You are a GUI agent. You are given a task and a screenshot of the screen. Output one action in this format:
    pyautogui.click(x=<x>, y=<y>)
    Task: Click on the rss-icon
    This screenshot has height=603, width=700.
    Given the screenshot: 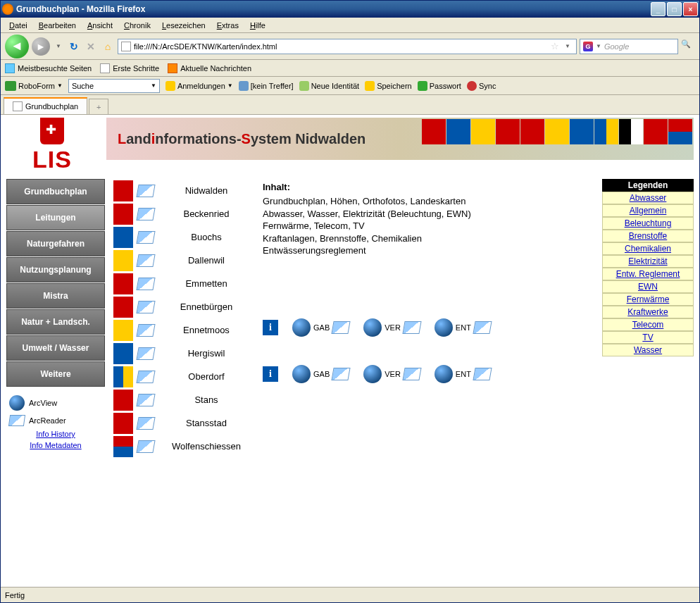 What is the action you would take?
    pyautogui.click(x=173, y=68)
    